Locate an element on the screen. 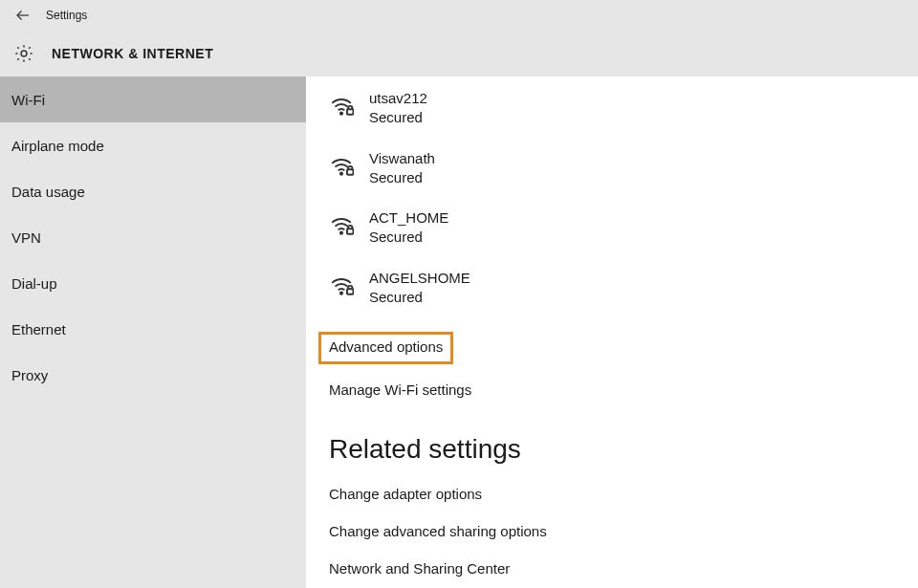 This screenshot has width=918, height=588. titlebar-title: Settings is located at coordinates (67, 15).